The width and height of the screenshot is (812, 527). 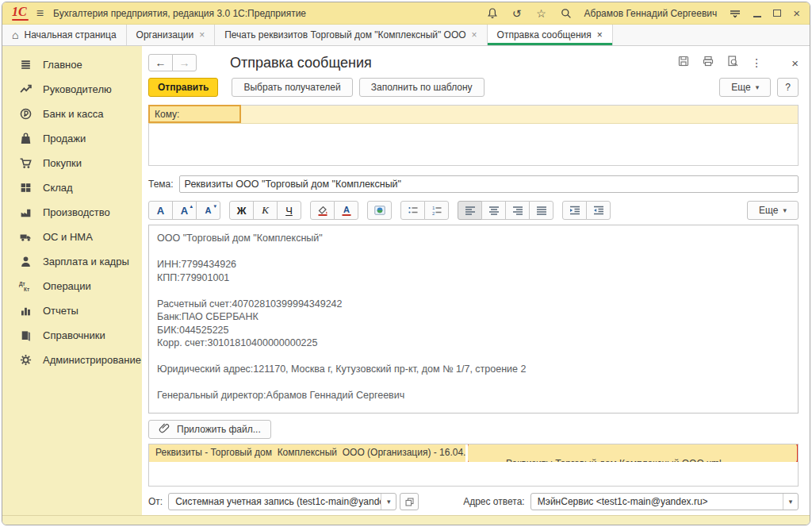 What do you see at coordinates (72, 213) in the screenshot?
I see `sidebar-item-production: Производство` at bounding box center [72, 213].